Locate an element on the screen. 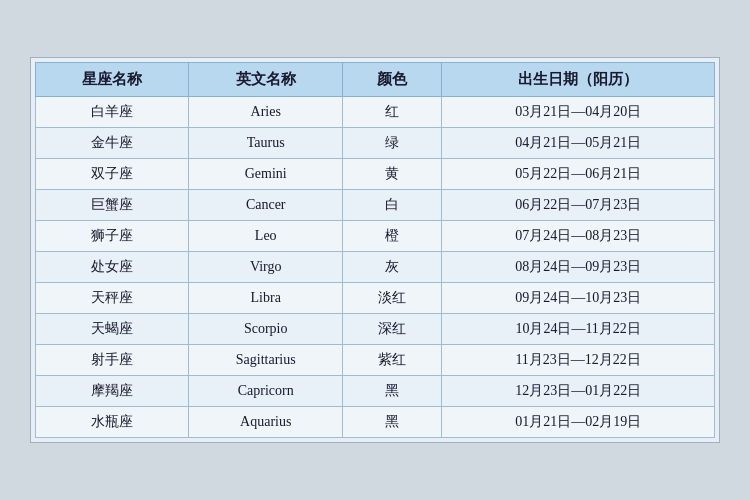 This screenshot has width=750, height=500. cell-dates: 09月24日—10月23日 is located at coordinates (578, 298).